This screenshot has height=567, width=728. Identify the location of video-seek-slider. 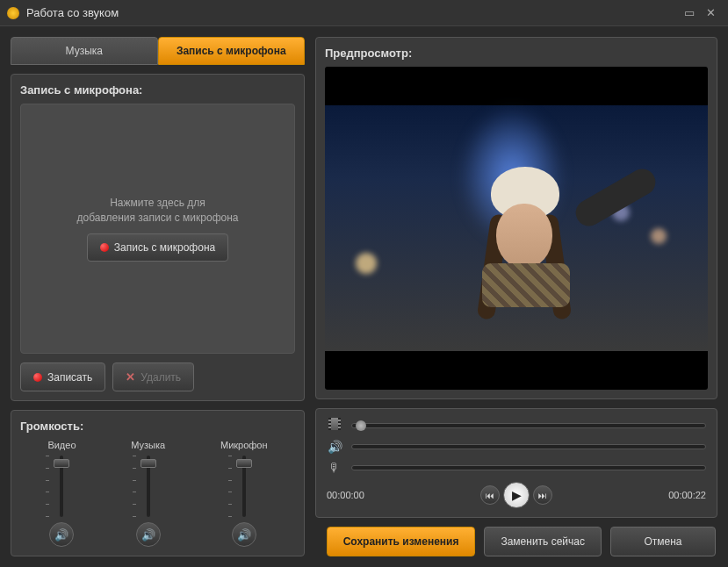
(529, 426).